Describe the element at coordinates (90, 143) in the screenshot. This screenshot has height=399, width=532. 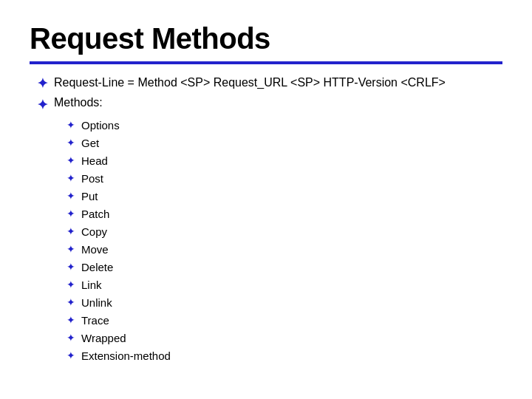
I see `method-item-text: Get` at that location.